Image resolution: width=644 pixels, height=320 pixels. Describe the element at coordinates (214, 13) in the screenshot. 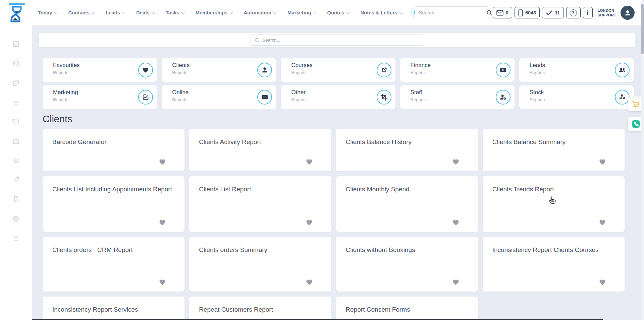

I see `nav-item-memberships: Memberships` at that location.